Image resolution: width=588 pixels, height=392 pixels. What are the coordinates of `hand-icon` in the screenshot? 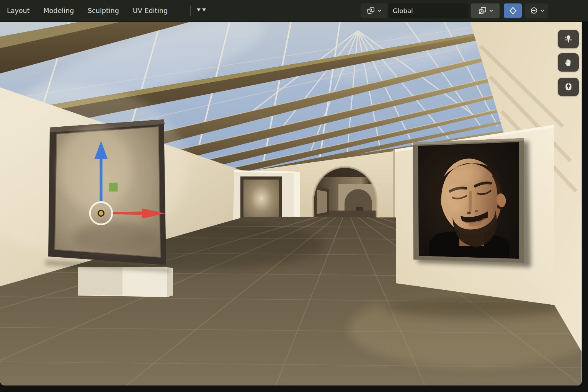 It's located at (568, 63).